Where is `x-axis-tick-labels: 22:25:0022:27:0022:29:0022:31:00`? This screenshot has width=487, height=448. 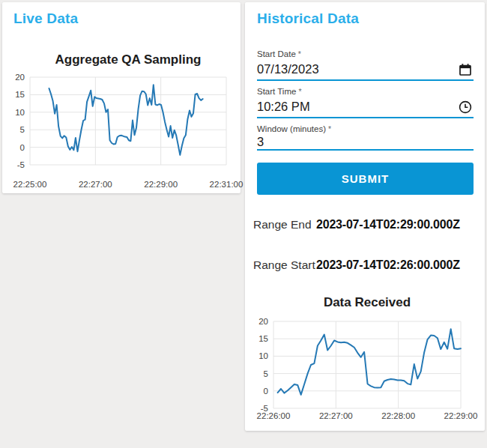
x-axis-tick-labels: 22:25:0022:27:0022:29:0022:31:00 is located at coordinates (129, 184).